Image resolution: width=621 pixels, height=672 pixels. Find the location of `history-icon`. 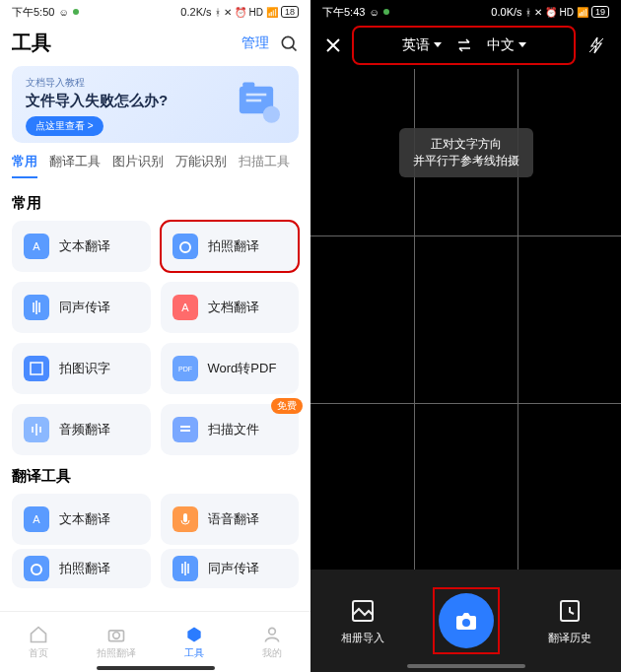

history-icon is located at coordinates (570, 611).